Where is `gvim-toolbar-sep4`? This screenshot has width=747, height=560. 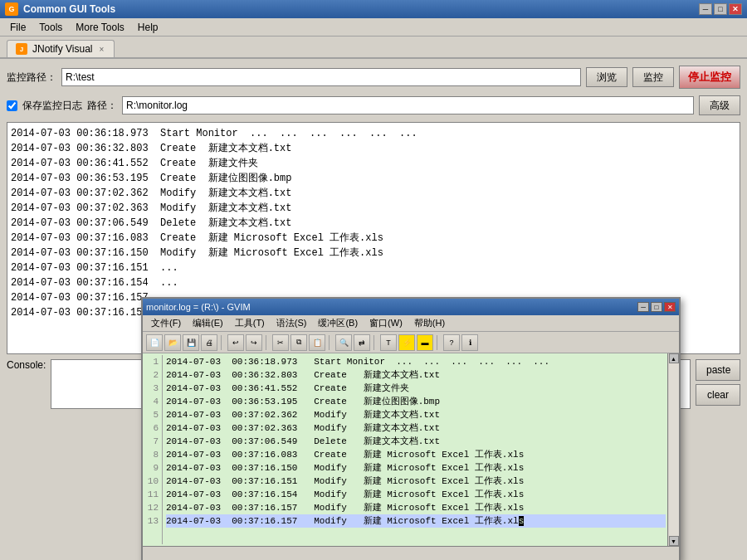 gvim-toolbar-sep4 is located at coordinates (375, 343).